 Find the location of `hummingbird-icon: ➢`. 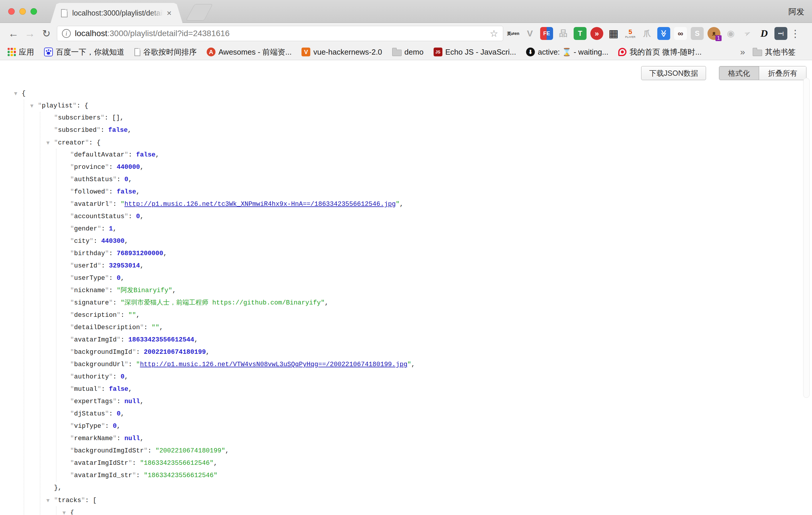

hummingbird-icon: ➢ is located at coordinates (747, 33).